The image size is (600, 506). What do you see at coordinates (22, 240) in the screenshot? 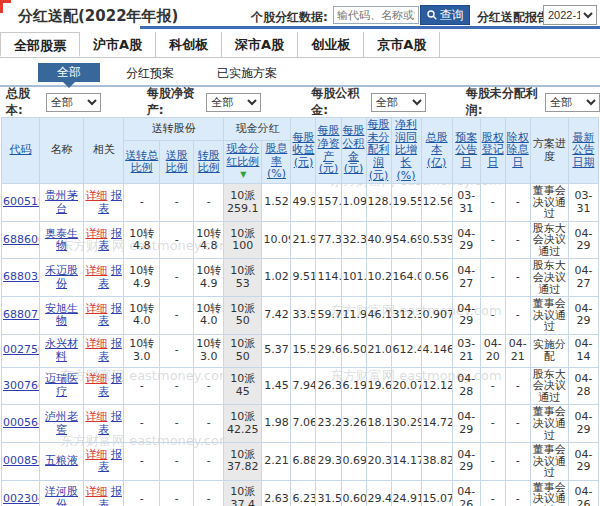
I see `stock-code-link: 688606` at bounding box center [22, 240].